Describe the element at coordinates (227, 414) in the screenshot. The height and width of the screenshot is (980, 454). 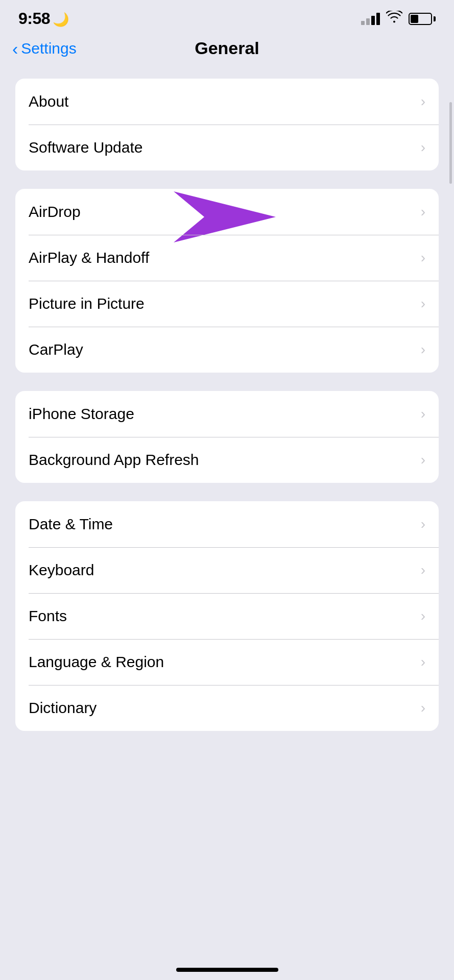
I see `settings-item-iphone-storage: iPhone Storage ›` at that location.